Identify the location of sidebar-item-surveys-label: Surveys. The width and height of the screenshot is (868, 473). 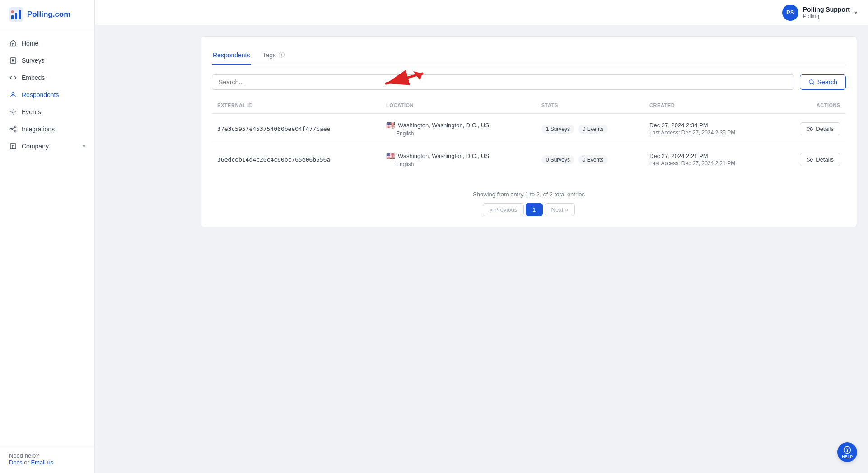
(33, 60).